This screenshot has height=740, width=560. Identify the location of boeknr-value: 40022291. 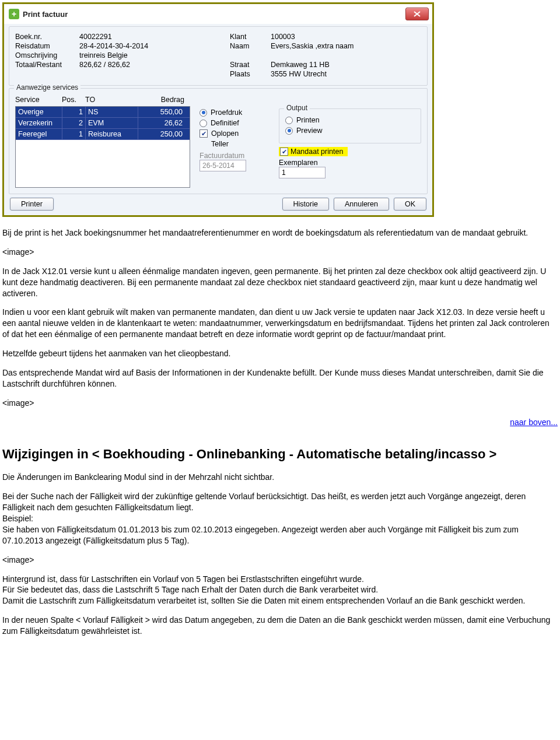
(96, 37).